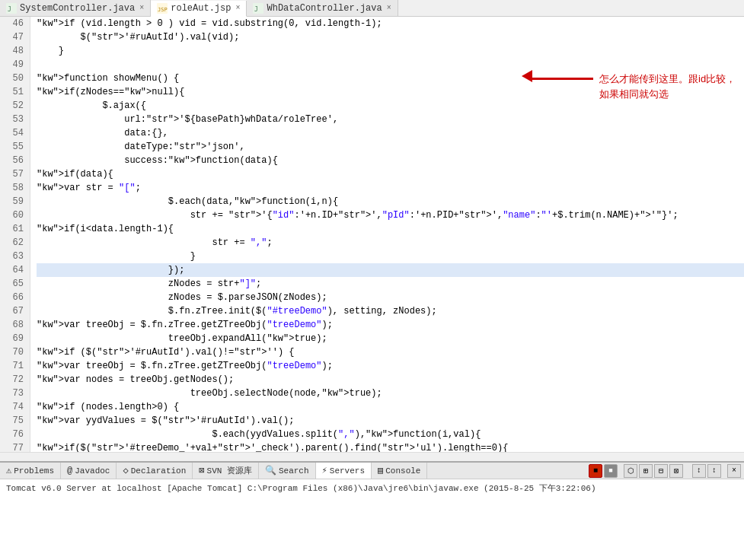  Describe the element at coordinates (92, 471) in the screenshot. I see `tab-javadoc-label: Javadoc` at that location.